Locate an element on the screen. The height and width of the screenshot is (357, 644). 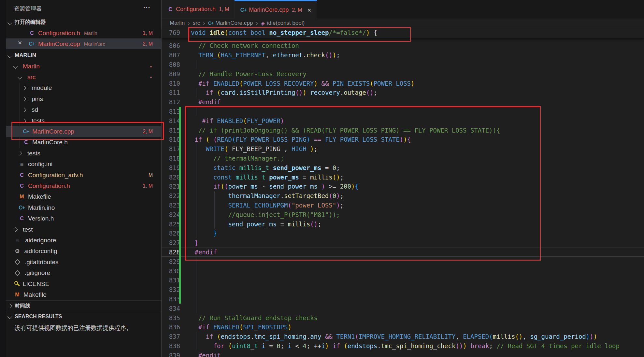
code-line-830: 830 is located at coordinates (403, 271).